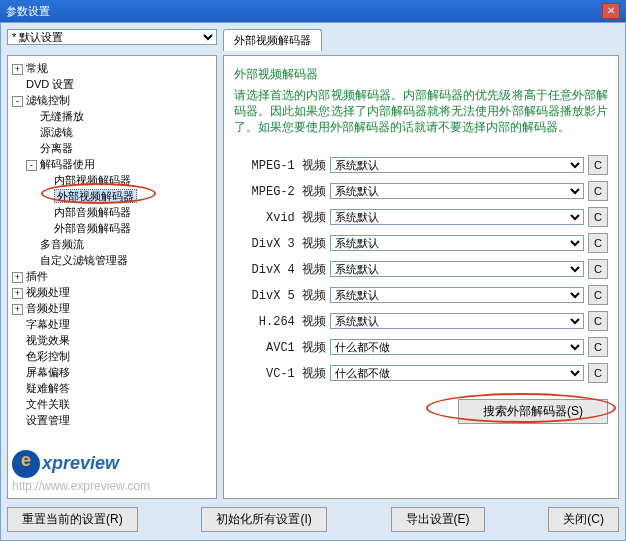 This screenshot has height=541, width=626. What do you see at coordinates (421, 217) in the screenshot?
I see `decoder-row: Xvid 视频系统默认C` at bounding box center [421, 217].